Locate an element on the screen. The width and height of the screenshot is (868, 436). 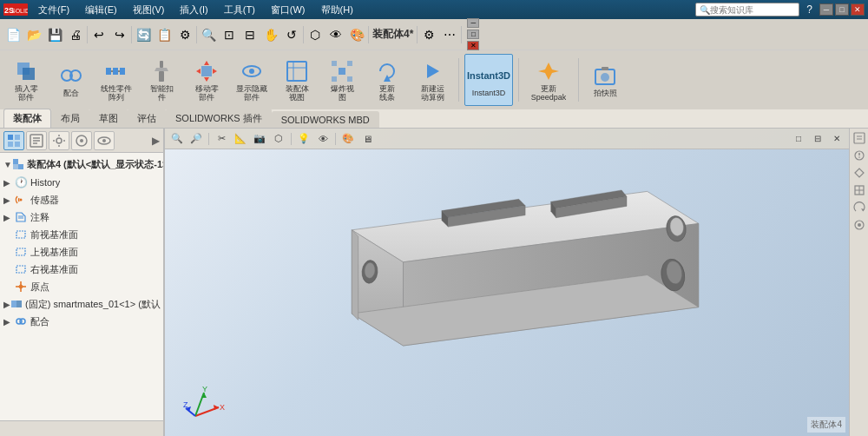
tree-sensors: ▶ 传感器 is located at coordinates (82, 200).